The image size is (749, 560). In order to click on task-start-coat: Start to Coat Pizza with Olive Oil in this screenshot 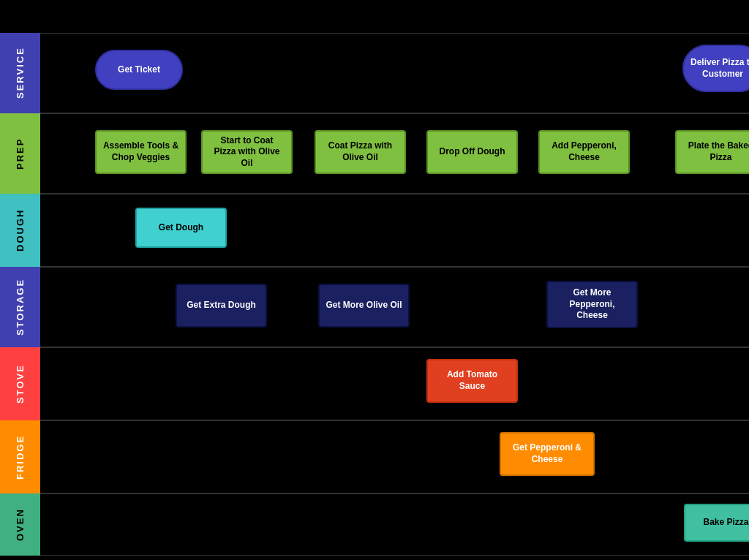, I will do `click(247, 152)`.